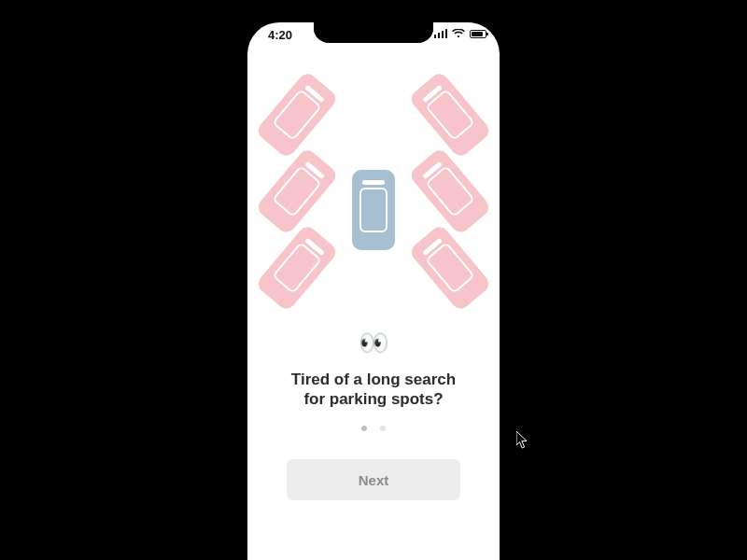  Describe the element at coordinates (374, 33) in the screenshot. I see `notch` at that location.